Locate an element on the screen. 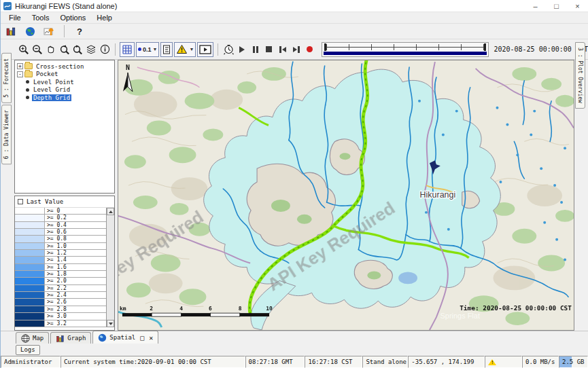  legend-row: >= 2.2 is located at coordinates (60, 289).